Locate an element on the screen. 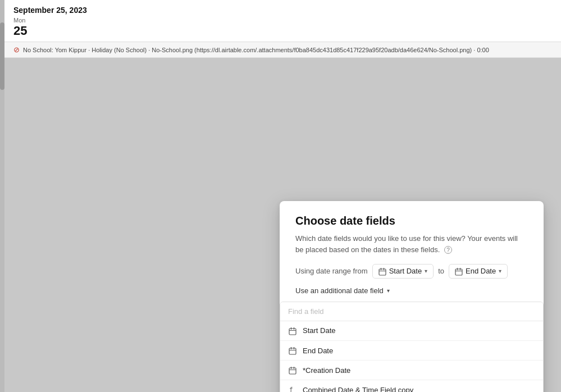  svg-text: ƒ is located at coordinates (291, 389).